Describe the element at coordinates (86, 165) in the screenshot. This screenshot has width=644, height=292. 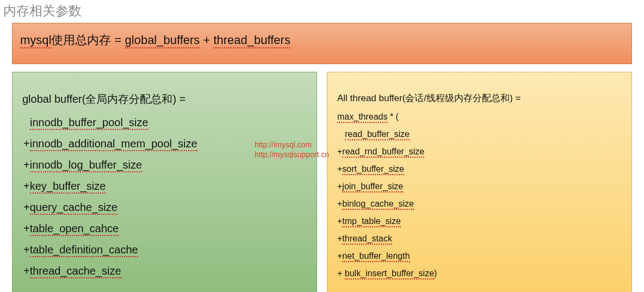
I see `param-name: innodb_log_buffer_size` at that location.